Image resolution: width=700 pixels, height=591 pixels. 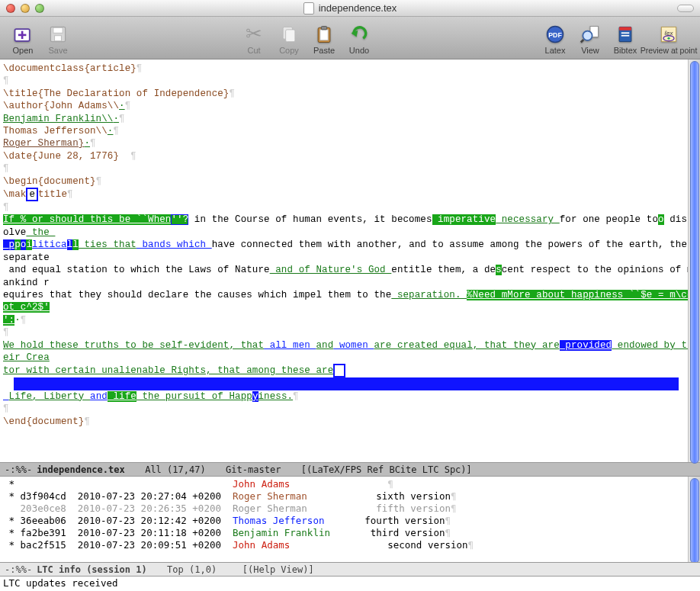 I want to click on paste-label: Paste, so click(x=324, y=50).